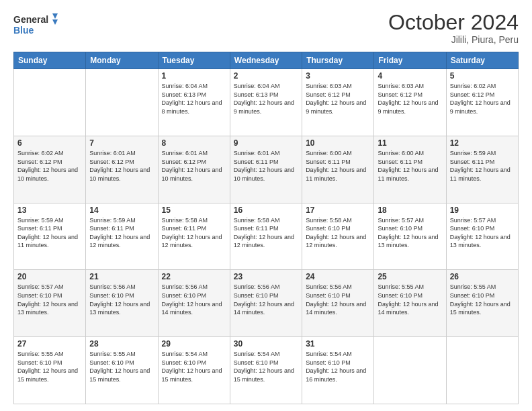 This screenshot has width=532, height=411. Describe the element at coordinates (482, 236) in the screenshot. I see `calendar-cell: 19Sunrise: 5:57 AM Sunset: 6:10 PM Dayli…` at that location.